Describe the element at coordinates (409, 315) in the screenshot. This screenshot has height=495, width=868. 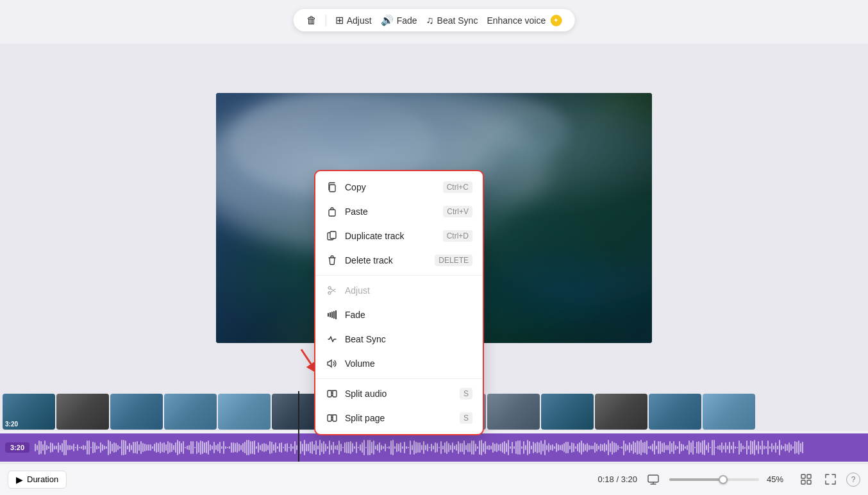
I see `fade-menu-label: Fade` at that location.